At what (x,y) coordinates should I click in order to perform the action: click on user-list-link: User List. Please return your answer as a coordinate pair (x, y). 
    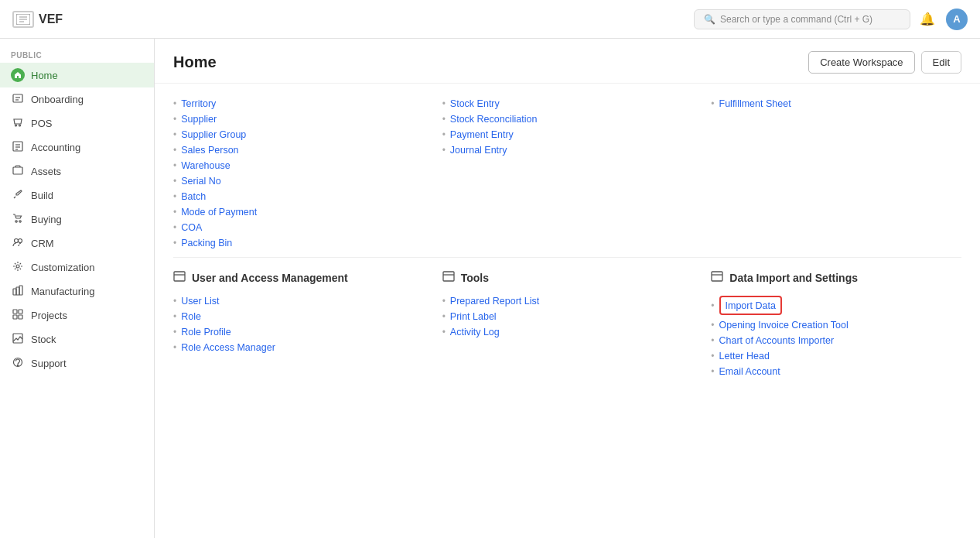
    Looking at the image, I should click on (200, 301).